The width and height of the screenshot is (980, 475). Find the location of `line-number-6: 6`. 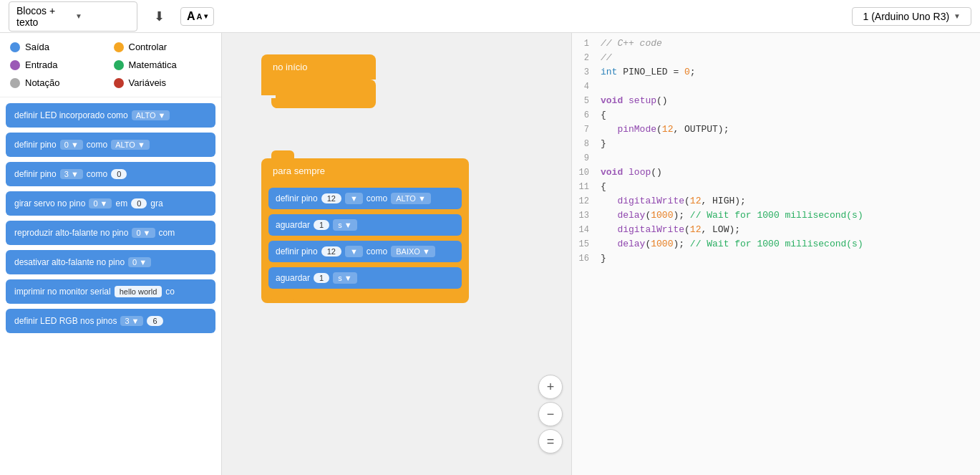

line-number-6: 6 is located at coordinates (586, 115).